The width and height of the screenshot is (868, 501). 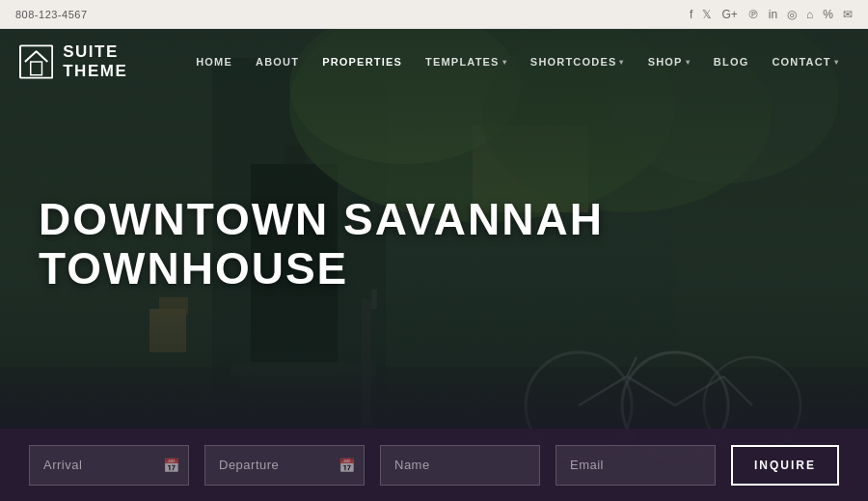 What do you see at coordinates (124, 62) in the screenshot?
I see `brand-name: SUITE THEME` at bounding box center [124, 62].